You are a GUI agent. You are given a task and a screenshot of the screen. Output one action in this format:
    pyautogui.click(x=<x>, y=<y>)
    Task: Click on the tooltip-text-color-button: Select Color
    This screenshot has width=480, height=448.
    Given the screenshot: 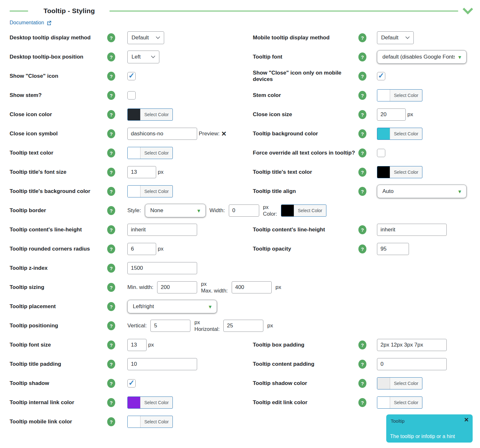 What is the action you would take?
    pyautogui.click(x=150, y=153)
    